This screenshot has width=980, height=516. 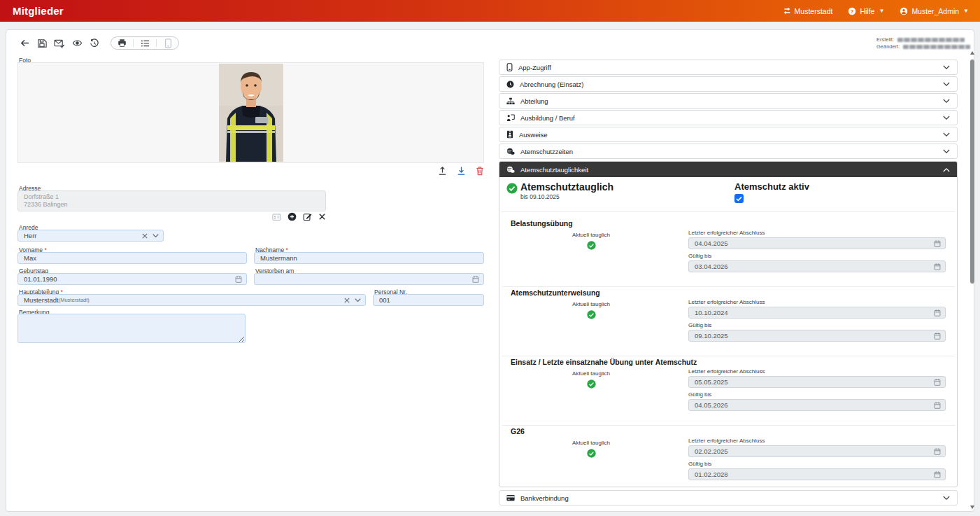 I want to click on edit-address-button, so click(x=308, y=217).